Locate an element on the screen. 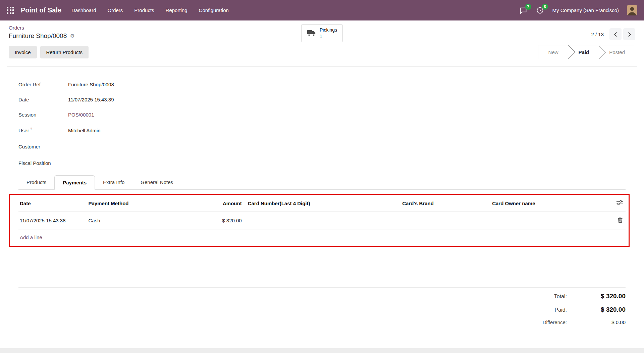 This screenshot has height=353, width=644. payment-card-number-cell is located at coordinates (322, 221).